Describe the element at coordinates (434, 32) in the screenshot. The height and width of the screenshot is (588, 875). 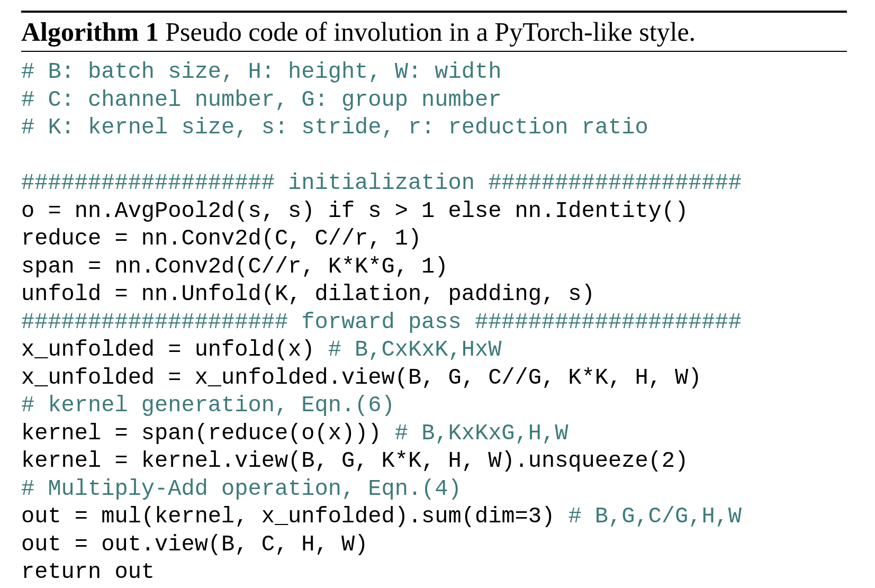
I see `algorithm-header: Algorithm 1 Pseudo code of involution in…` at that location.